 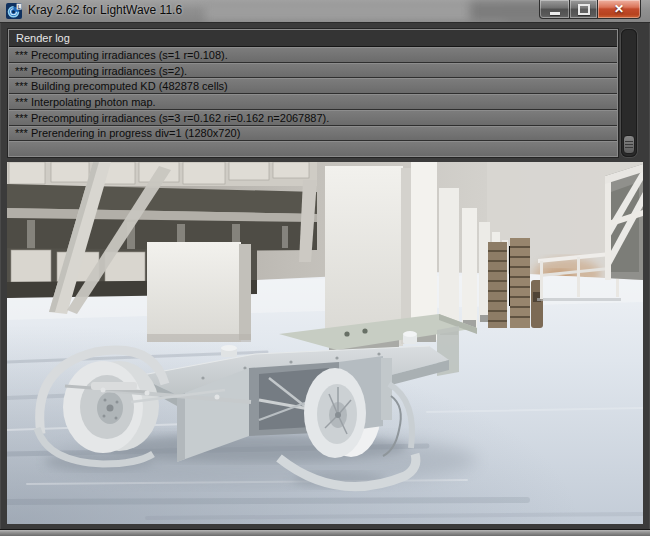 I want to click on log-row: *** Interpolating photon map., so click(x=313, y=102).